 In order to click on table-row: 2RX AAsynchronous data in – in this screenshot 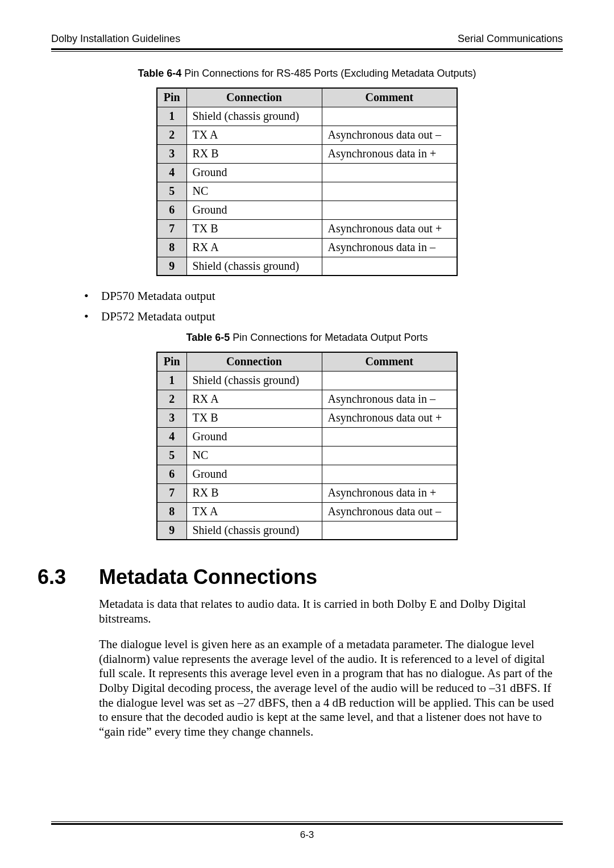, I will do `click(307, 399)`.